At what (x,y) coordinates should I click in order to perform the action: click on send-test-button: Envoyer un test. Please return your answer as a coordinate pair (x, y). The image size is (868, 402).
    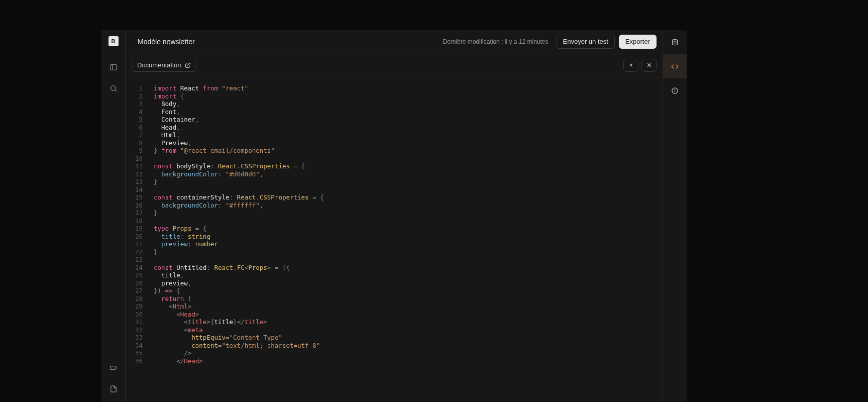
    Looking at the image, I should click on (586, 42).